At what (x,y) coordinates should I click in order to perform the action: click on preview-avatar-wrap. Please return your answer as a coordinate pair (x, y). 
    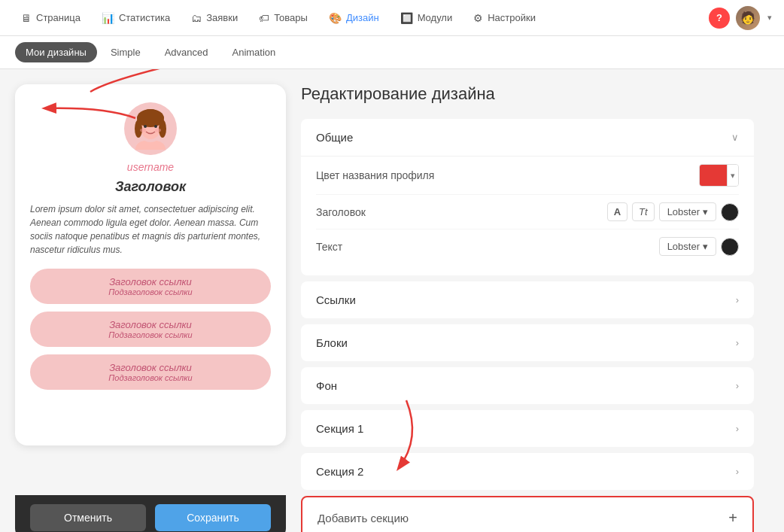
    Looking at the image, I should click on (150, 129).